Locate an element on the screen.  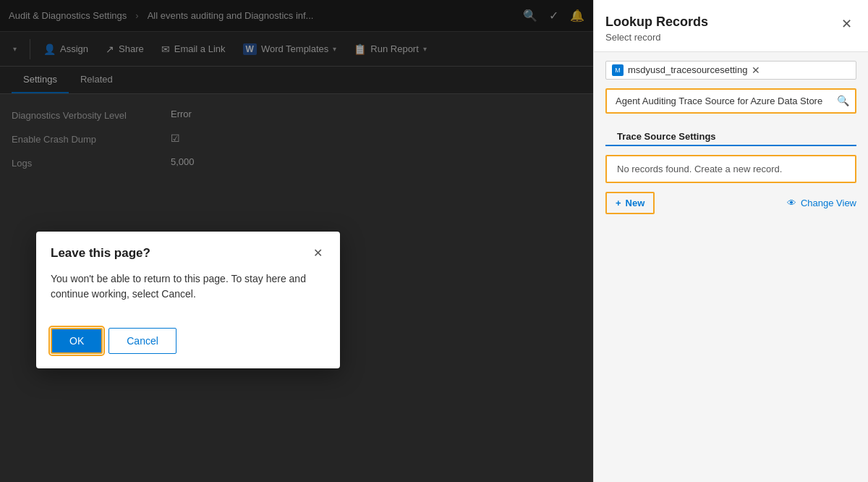
cancel-button: Cancel is located at coordinates (142, 341).